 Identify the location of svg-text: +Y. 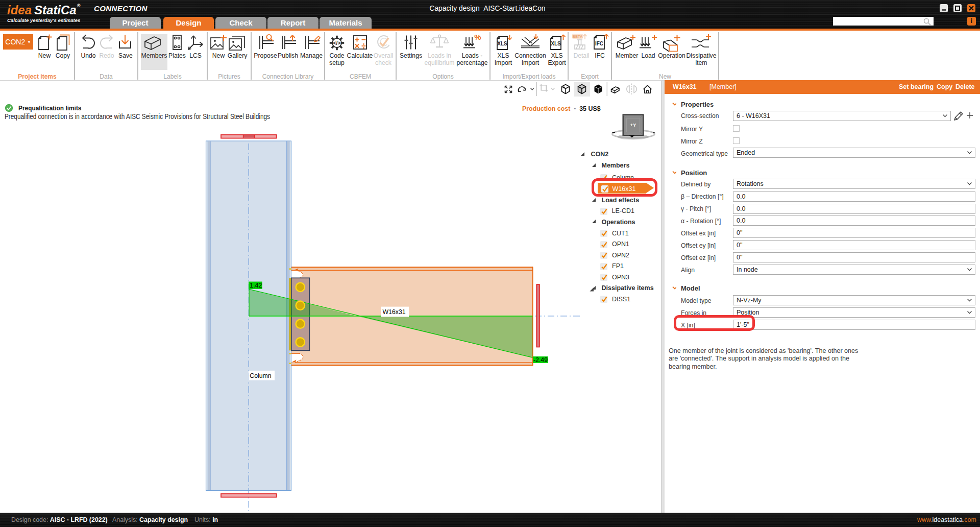
(634, 125).